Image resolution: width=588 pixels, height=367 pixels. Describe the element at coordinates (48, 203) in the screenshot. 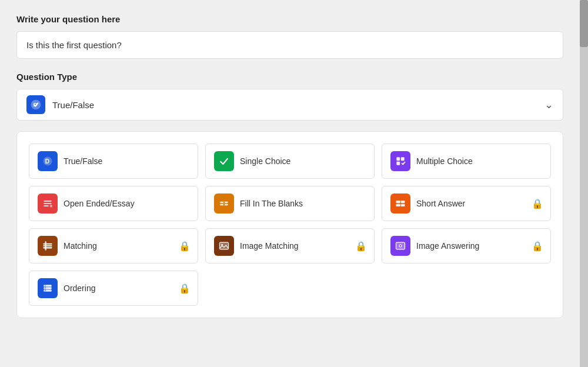

I see `open-ended-icon` at that location.